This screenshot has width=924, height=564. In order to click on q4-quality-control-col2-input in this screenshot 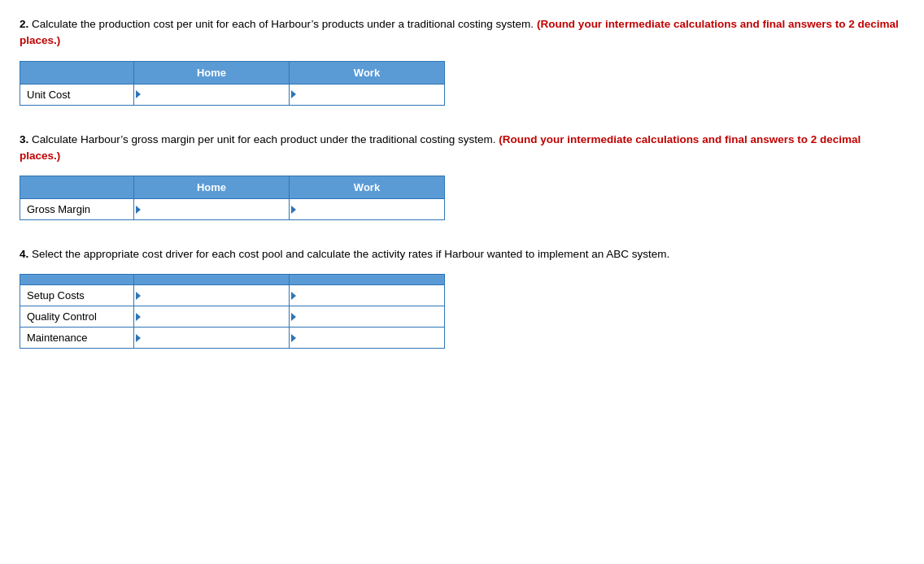, I will do `click(367, 317)`.